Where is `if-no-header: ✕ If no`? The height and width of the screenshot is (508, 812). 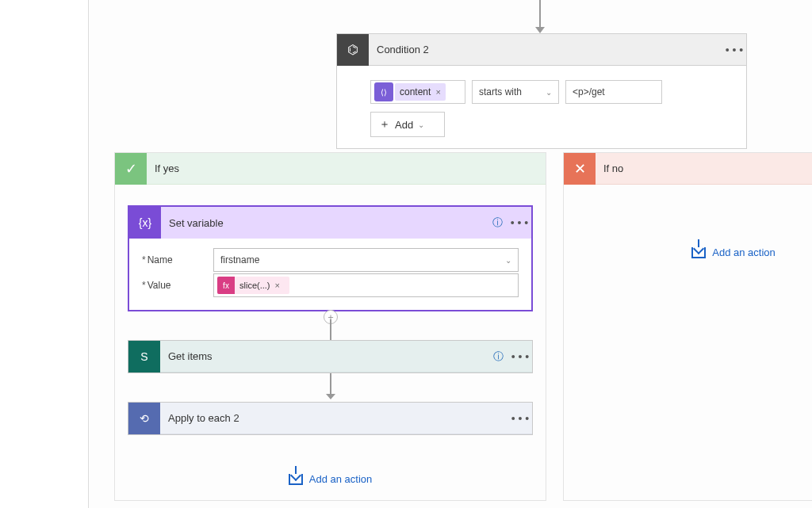 if-no-header: ✕ If no is located at coordinates (688, 169).